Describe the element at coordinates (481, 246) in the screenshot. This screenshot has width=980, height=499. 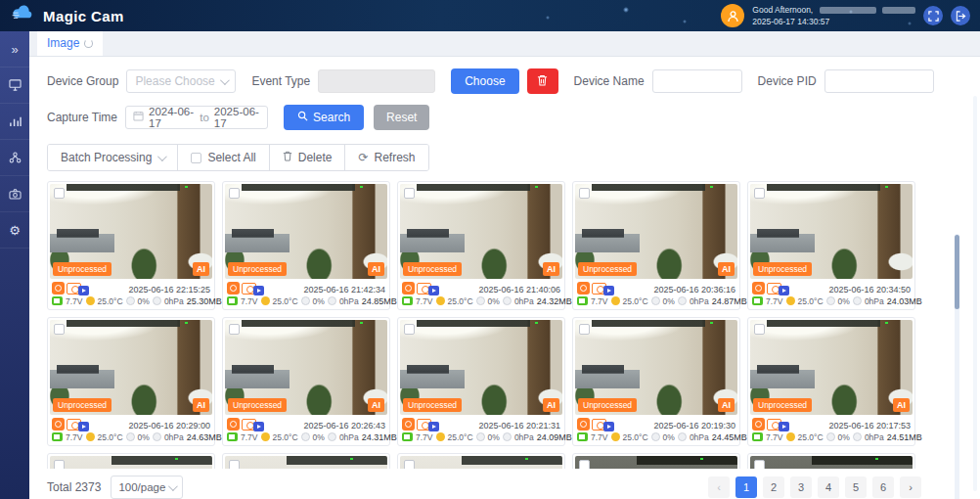
I see `image-card: Unprocessed AI 2025-06-16 21:40:06 7.7V …` at that location.